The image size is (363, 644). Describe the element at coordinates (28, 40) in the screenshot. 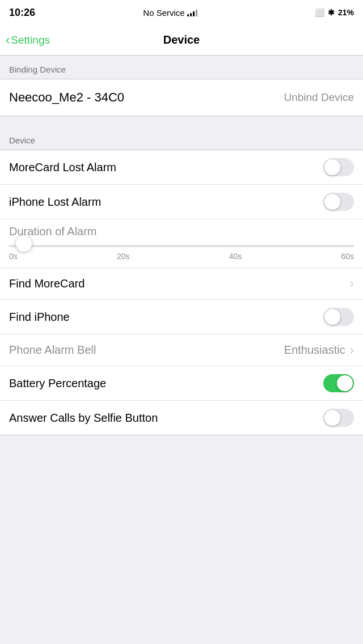

I see `back-button: ‹ Settings` at that location.